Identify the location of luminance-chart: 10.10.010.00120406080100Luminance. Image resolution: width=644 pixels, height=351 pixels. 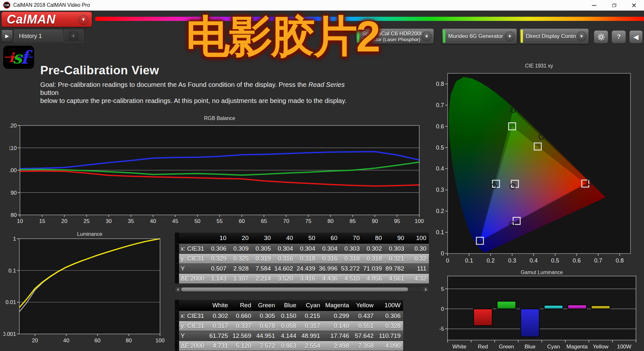
(87, 291).